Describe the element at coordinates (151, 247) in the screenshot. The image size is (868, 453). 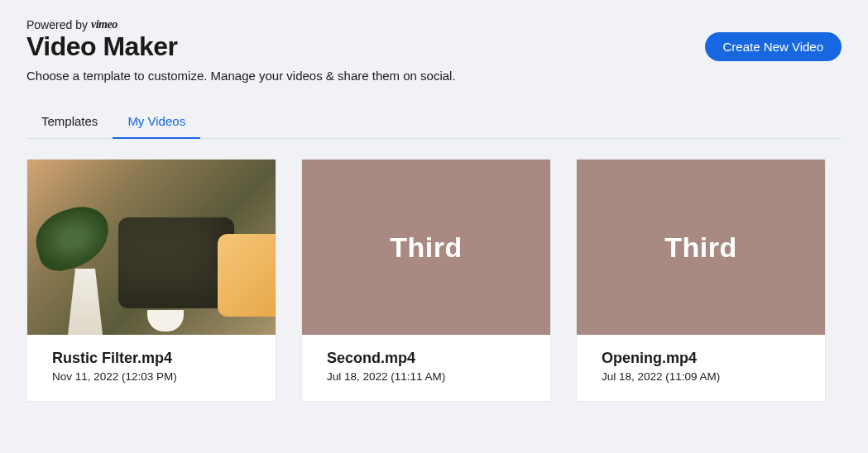
I see `video-thumbnail` at that location.